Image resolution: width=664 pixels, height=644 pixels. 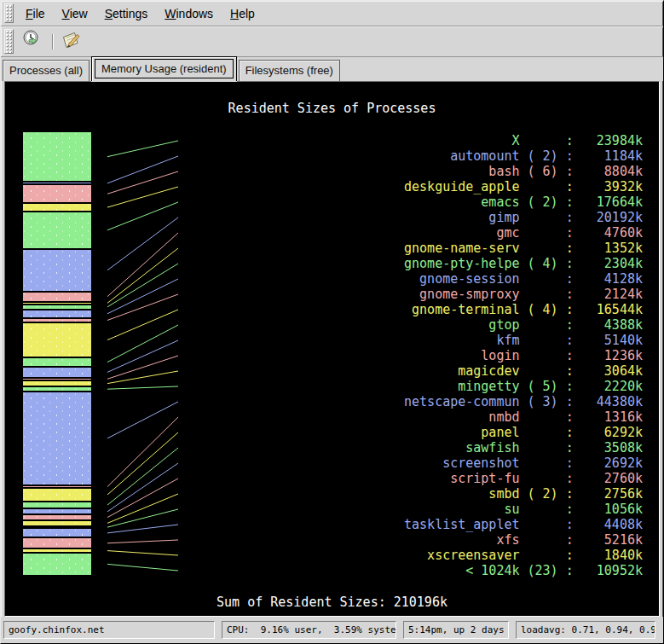 What do you see at coordinates (57, 207) in the screenshot?
I see `bar-segment-deskguide_apple` at bounding box center [57, 207].